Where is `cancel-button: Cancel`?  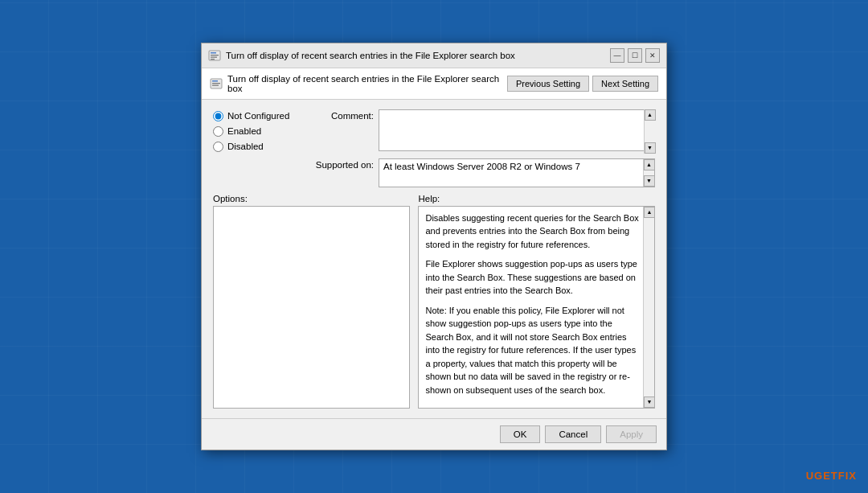 cancel-button: Cancel is located at coordinates (573, 434).